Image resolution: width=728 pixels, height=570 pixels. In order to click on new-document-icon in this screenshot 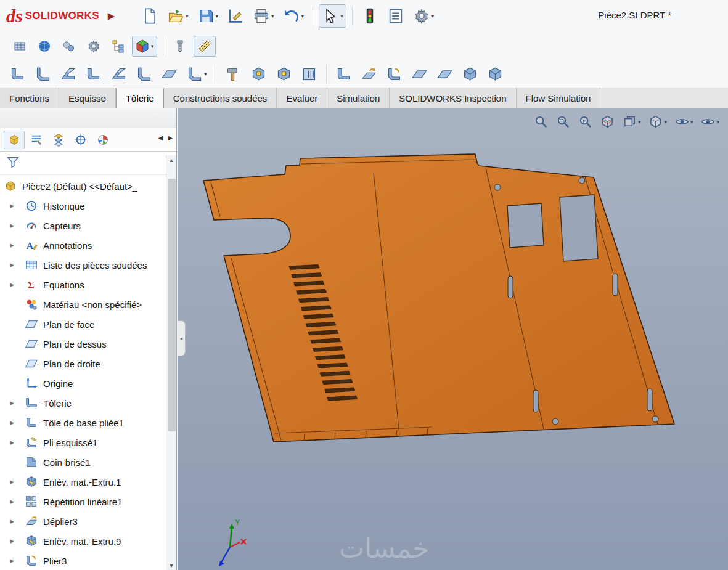, I will do `click(150, 16)`.